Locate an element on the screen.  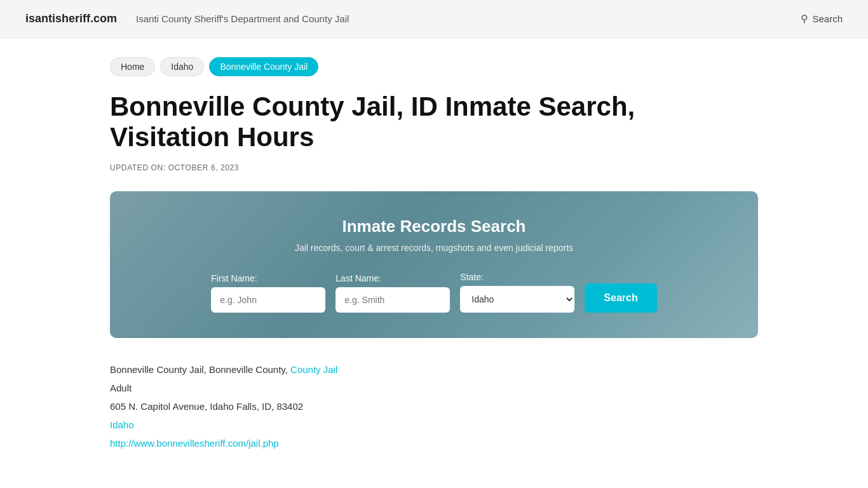
page-title: Bonneville County Jail, ID Inmate Search… is located at coordinates (434, 122).